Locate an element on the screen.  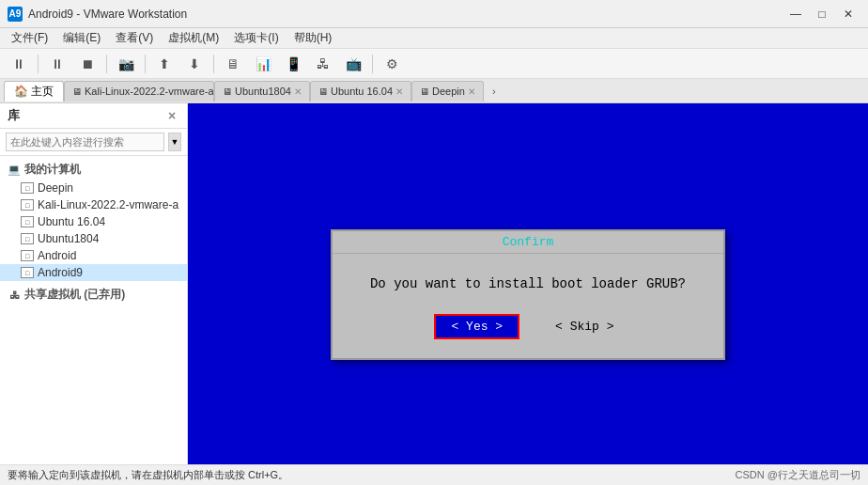
toolbar-pause: ⏸ is located at coordinates (19, 64).